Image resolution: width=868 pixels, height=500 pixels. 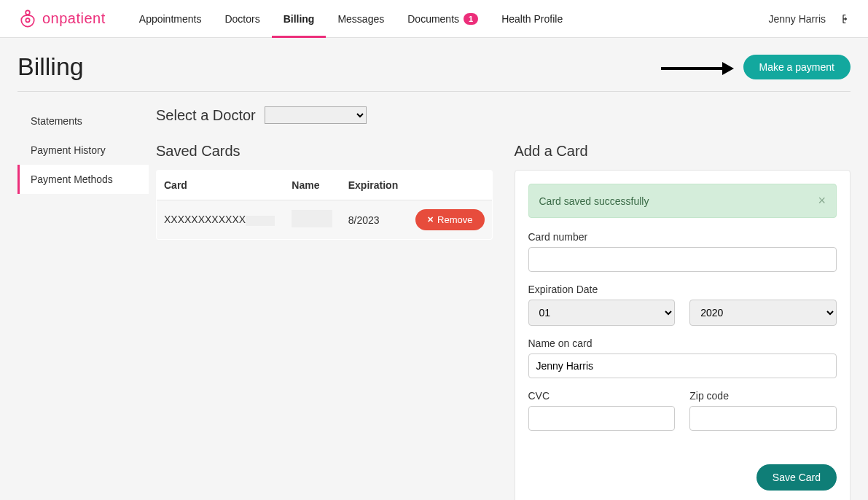 What do you see at coordinates (683, 289) in the screenshot?
I see `expiration-label: Expiration Date` at bounding box center [683, 289].